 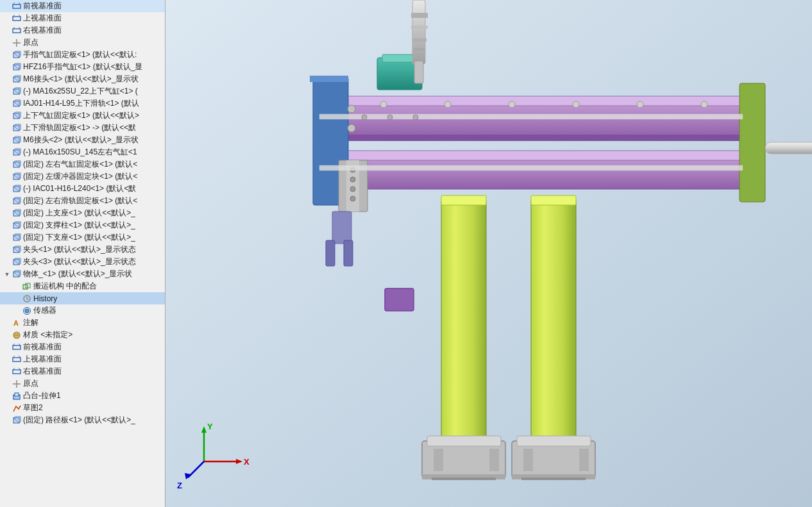 I want to click on sidebar-item-origin-1: 原点, so click(x=82, y=42).